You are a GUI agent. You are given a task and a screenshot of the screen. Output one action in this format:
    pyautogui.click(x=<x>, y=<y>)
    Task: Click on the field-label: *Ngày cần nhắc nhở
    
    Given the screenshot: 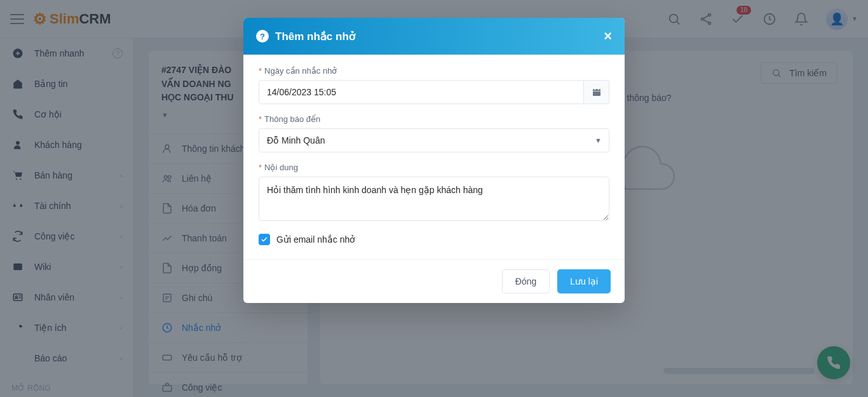 What is the action you would take?
    pyautogui.click(x=434, y=71)
    